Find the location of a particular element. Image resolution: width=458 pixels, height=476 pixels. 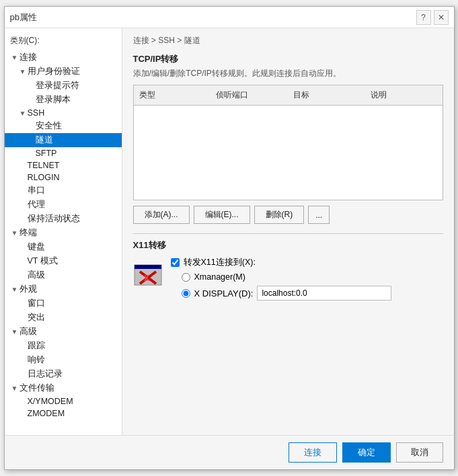

tree-item-label: VT 模式 is located at coordinates (43, 261).